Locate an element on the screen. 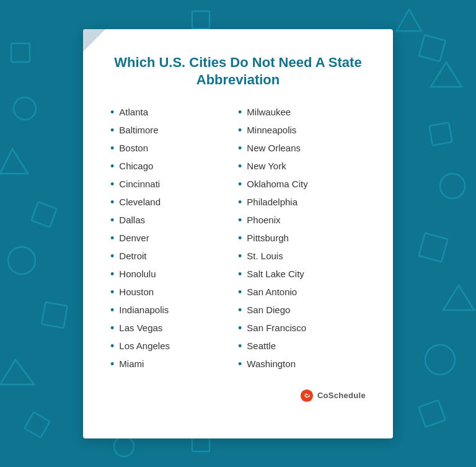  list-item: New York is located at coordinates (302, 166).